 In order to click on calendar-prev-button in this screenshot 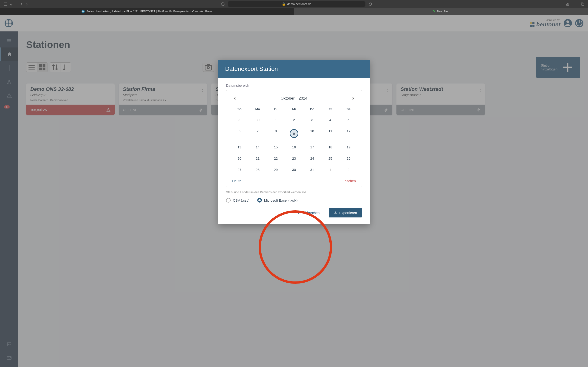, I will do `click(235, 99)`.